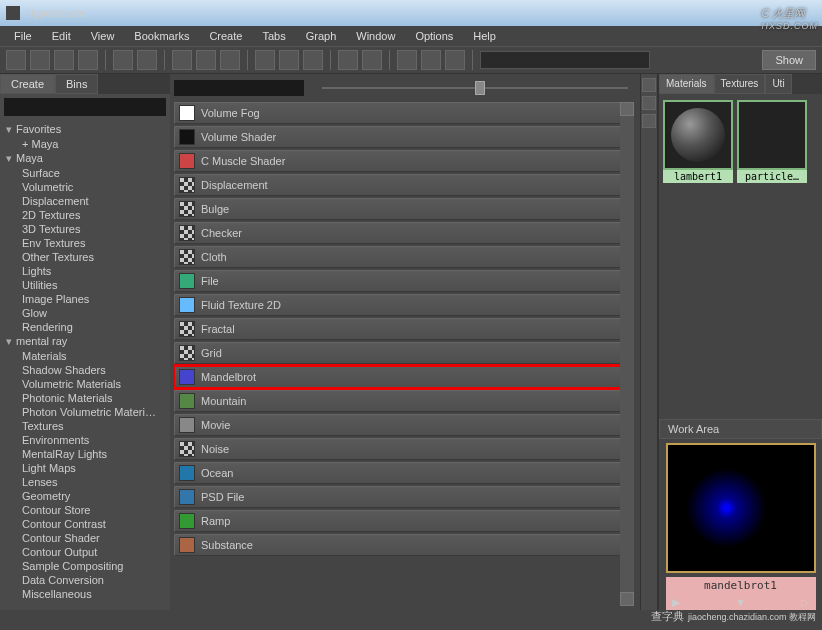  Describe the element at coordinates (475, 88) in the screenshot. I see `zoom-slider` at that location.